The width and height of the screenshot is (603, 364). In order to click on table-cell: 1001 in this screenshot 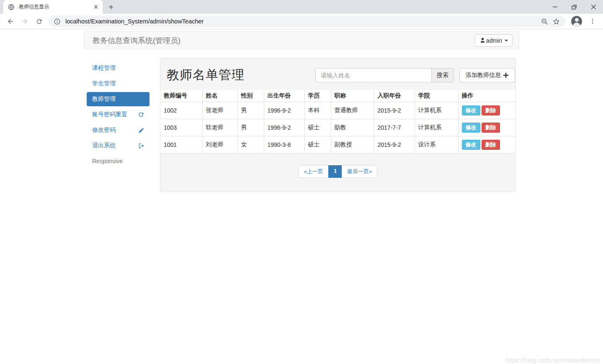, I will do `click(181, 145)`.